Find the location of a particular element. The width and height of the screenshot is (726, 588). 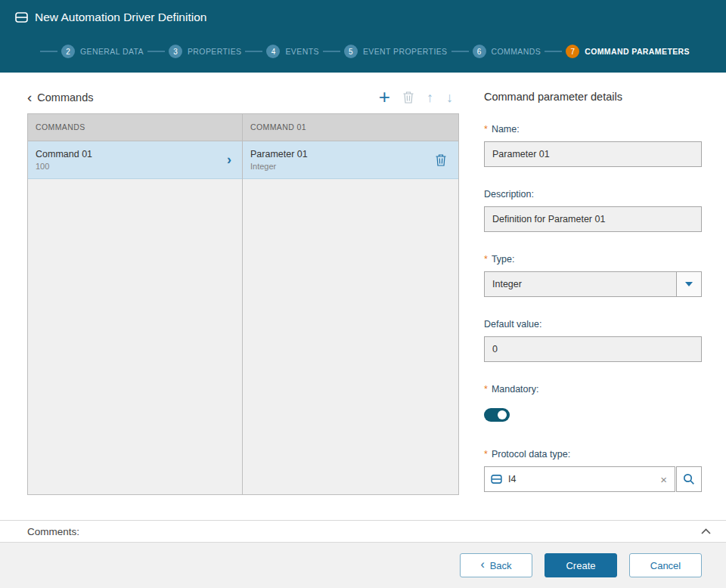

type-dropdown-button is located at coordinates (688, 284).